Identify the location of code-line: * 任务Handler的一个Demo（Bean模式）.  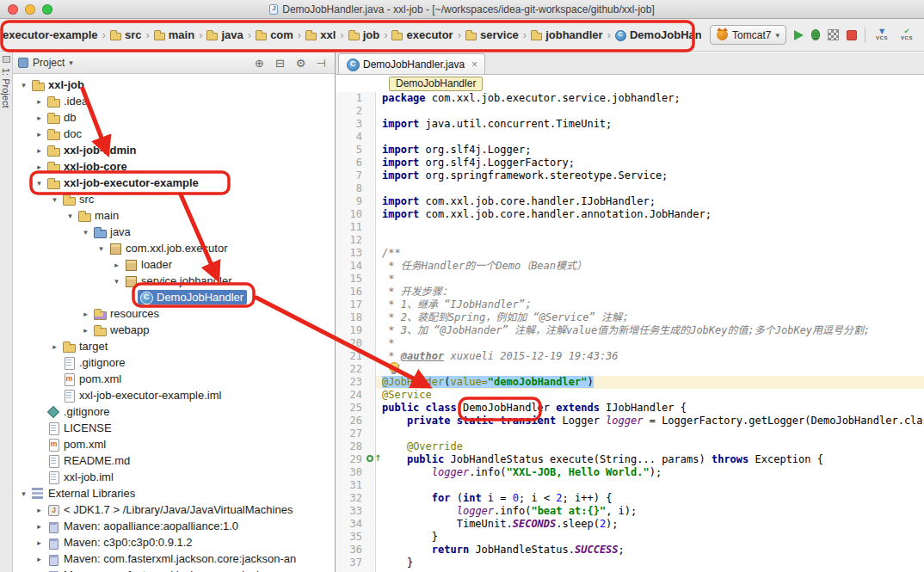
(650, 267).